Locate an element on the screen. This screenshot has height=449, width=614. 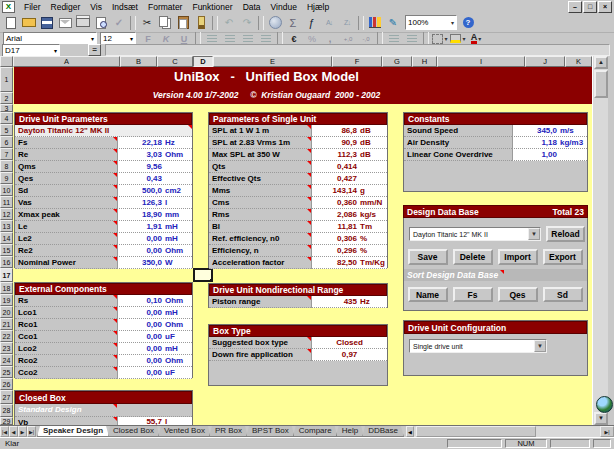
app-icon: X is located at coordinates (8, 7).